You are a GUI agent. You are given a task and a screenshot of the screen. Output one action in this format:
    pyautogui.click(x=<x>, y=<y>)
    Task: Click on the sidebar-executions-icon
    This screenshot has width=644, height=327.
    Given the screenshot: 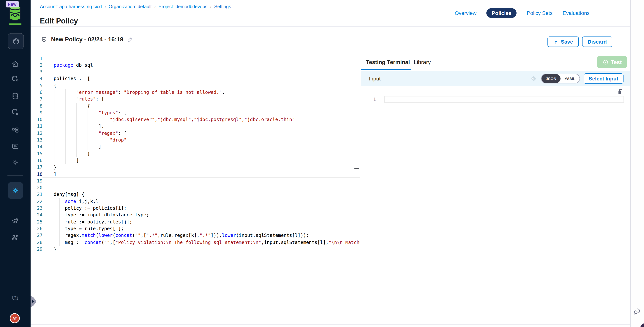 What is the action you would take?
    pyautogui.click(x=16, y=146)
    